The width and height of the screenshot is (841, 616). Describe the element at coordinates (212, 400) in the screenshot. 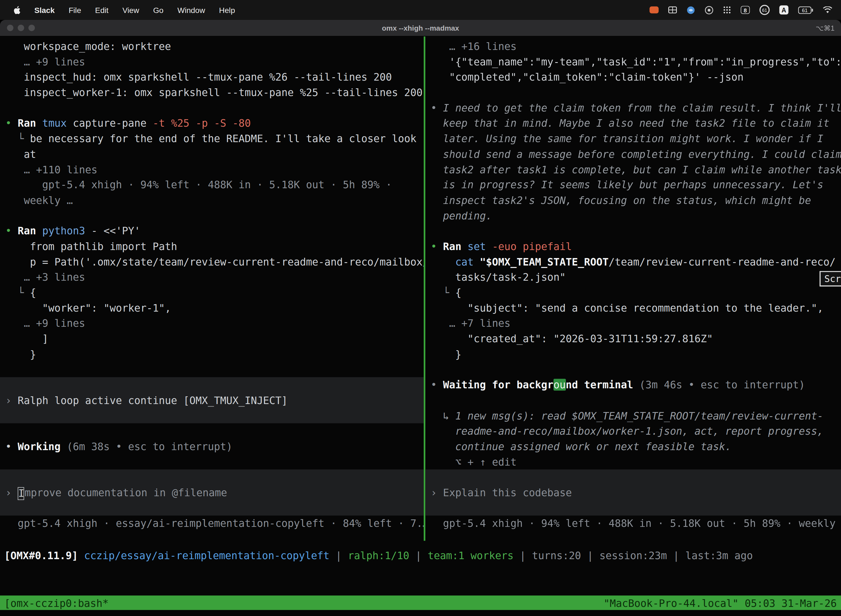

I see `ralph-loop-banner: › Ralph loop active continue [OMX_TMUX_I…` at that location.